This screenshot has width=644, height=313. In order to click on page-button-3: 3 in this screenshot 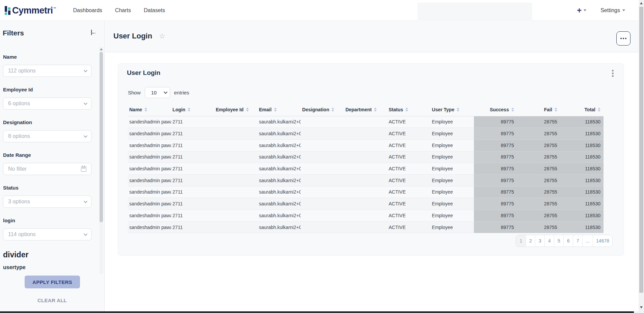, I will do `click(540, 241)`.